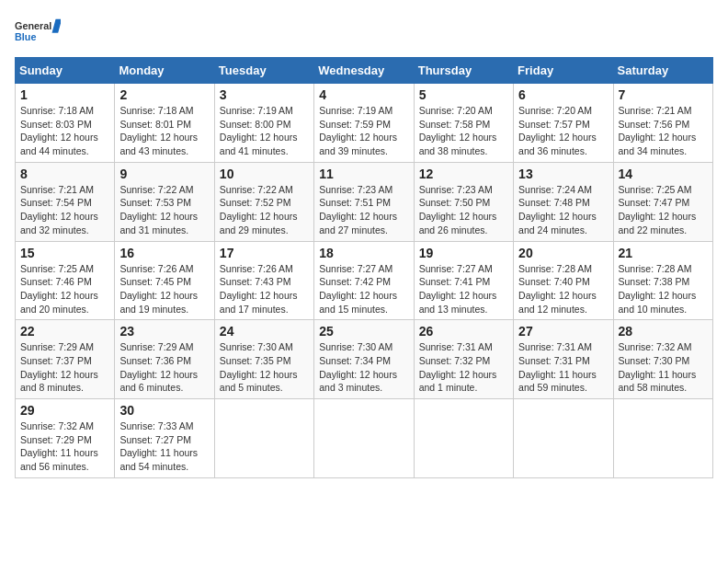  What do you see at coordinates (164, 95) in the screenshot?
I see `day-number: 2` at bounding box center [164, 95].